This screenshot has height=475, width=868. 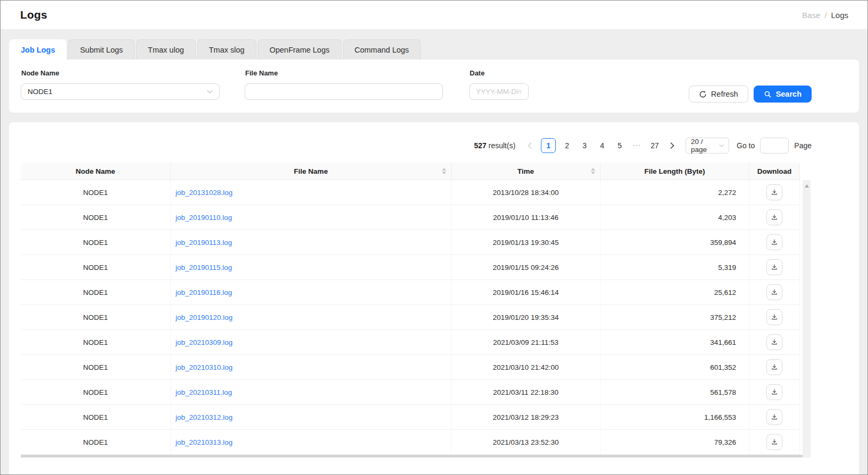 I want to click on tab: Tmax ulog, so click(x=166, y=49).